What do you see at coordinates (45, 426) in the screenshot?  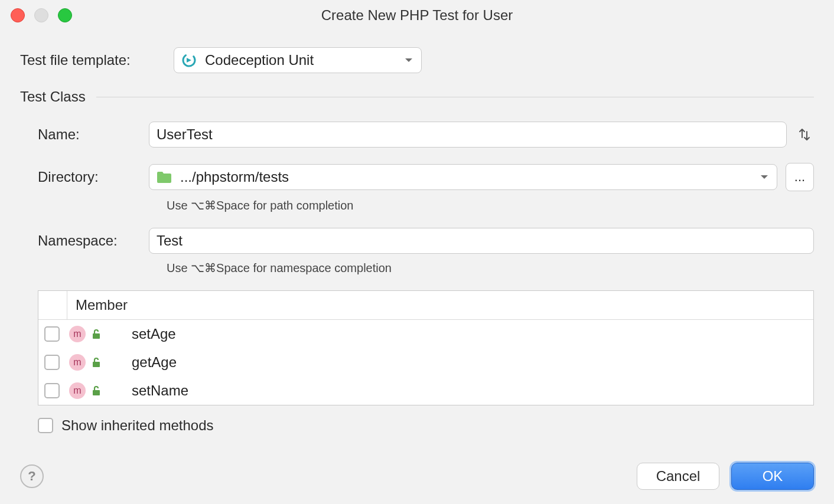 I see `show-inherited-checkbox` at bounding box center [45, 426].